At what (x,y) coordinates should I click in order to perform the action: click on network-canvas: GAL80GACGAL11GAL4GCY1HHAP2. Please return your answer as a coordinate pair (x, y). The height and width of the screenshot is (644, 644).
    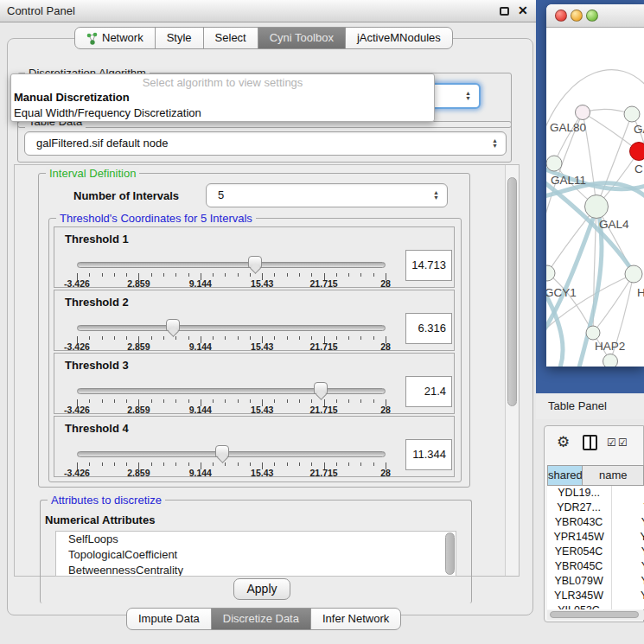
    Looking at the image, I should click on (595, 197).